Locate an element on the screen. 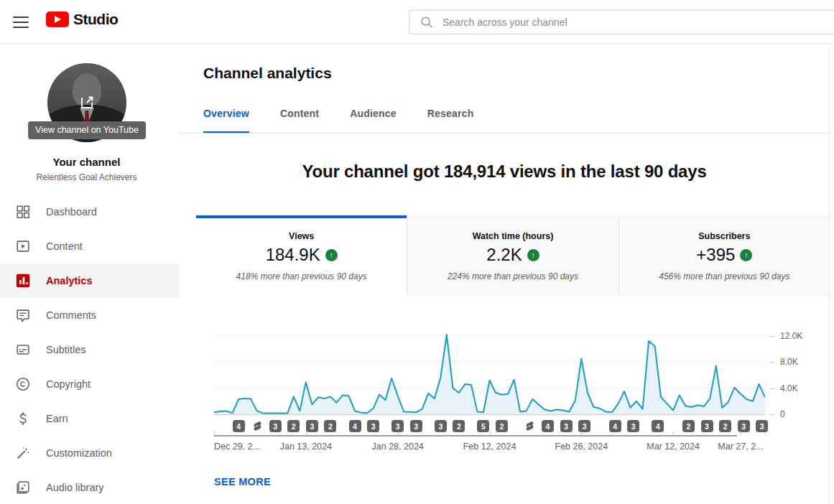 Image resolution: width=834 pixels, height=504 pixels. y-axis-label: 4.0K is located at coordinates (789, 388).